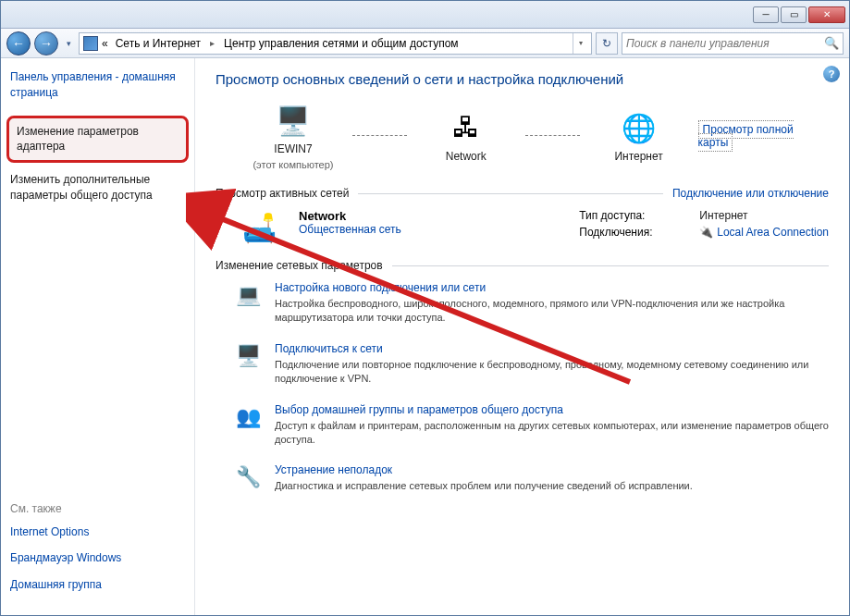  What do you see at coordinates (531, 478) in the screenshot?
I see `setting-item-troubleshoot: 🔧 Устранение неполадок Диагностика и исп…` at bounding box center [531, 478].